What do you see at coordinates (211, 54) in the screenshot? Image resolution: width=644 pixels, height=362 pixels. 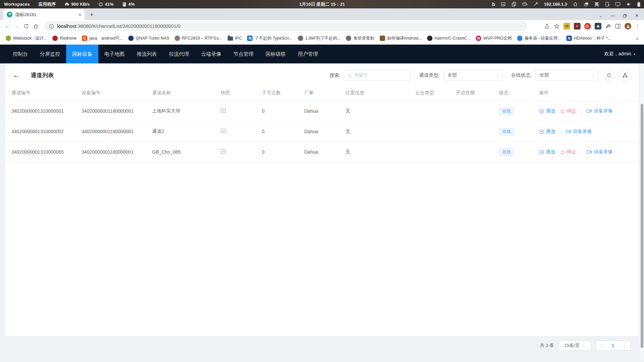 I see `nav-item-7: 云端录像` at bounding box center [211, 54].